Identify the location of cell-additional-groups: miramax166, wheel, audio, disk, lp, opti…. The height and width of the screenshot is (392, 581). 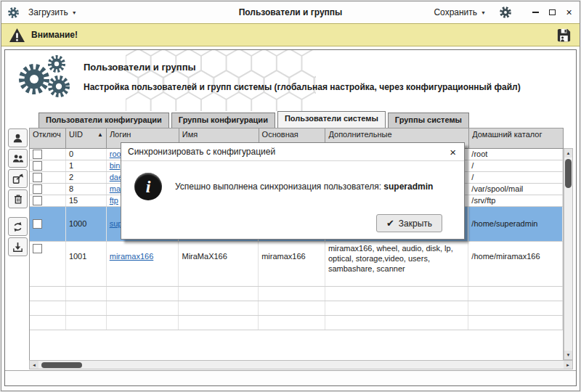
(397, 264).